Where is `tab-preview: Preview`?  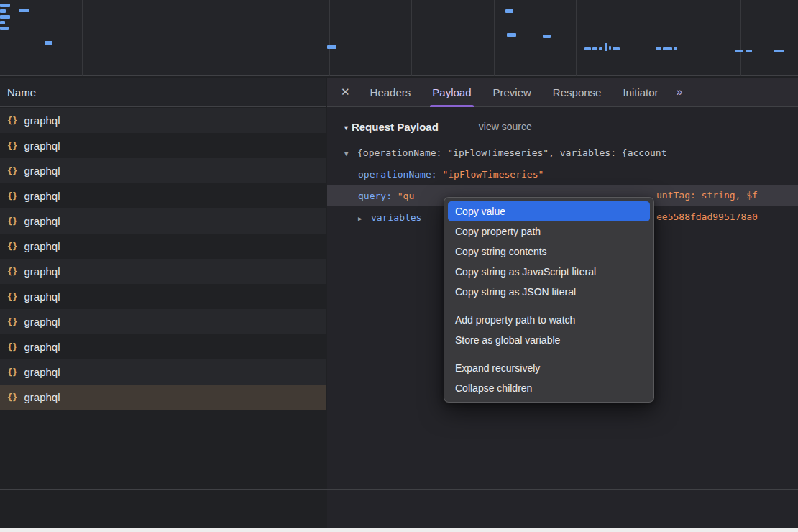 tab-preview: Preview is located at coordinates (512, 92).